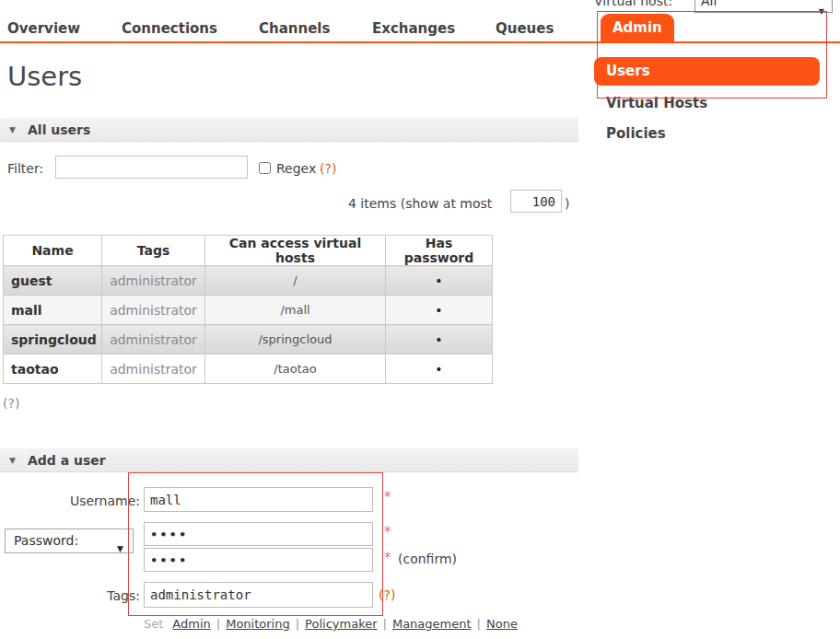 The width and height of the screenshot is (840, 639). Describe the element at coordinates (296, 250) in the screenshot. I see `column-header-vhosts: Can access virtual hosts` at that location.